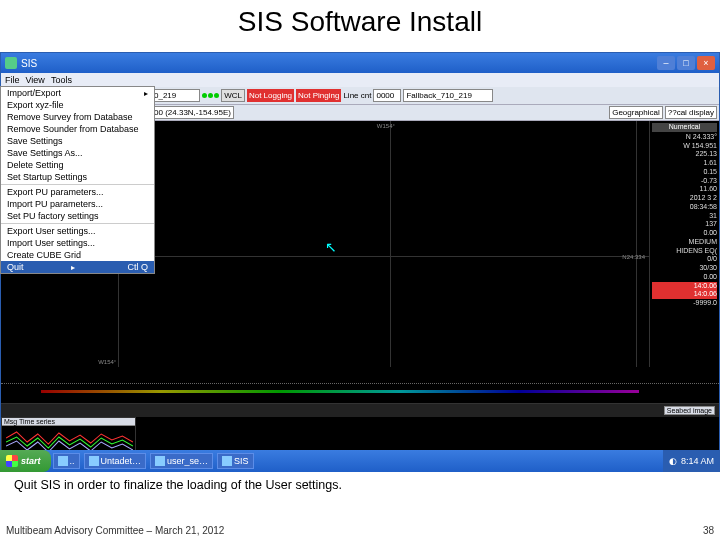  Describe the element at coordinates (684, 198) in the screenshot. I see `num-row: 2012 3 2` at that location.